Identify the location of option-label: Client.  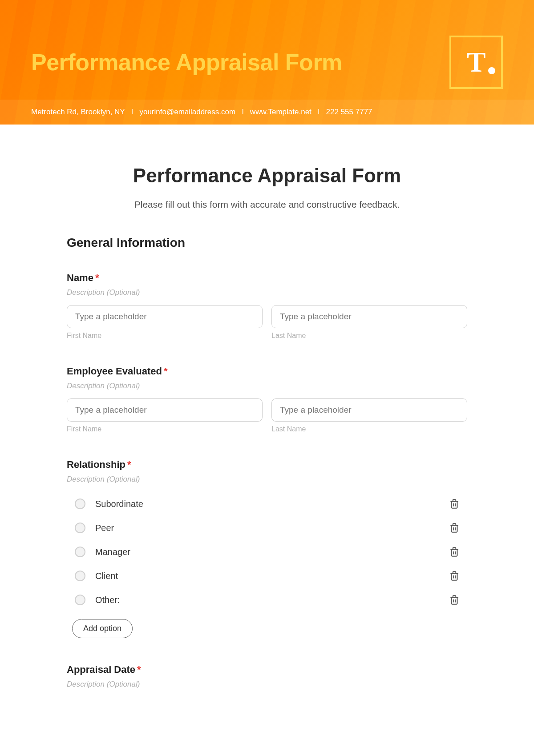
(272, 576).